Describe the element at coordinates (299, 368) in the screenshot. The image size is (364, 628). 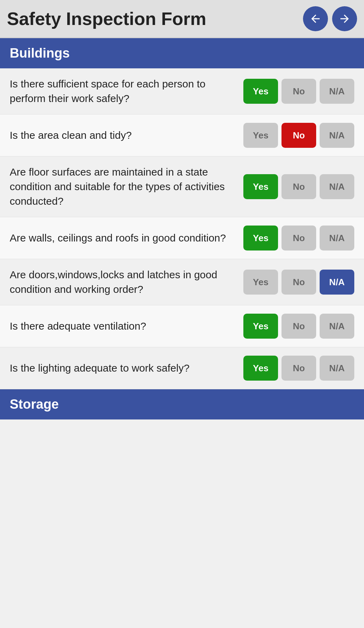
I see `answer-group-7: Yes No N/A` at that location.